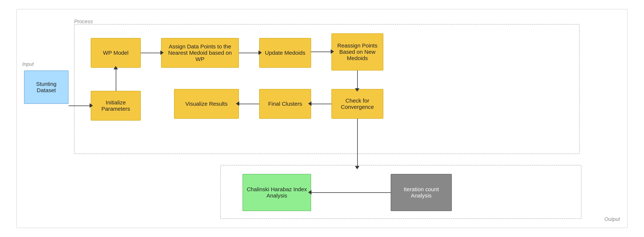 This screenshot has height=237, width=644. What do you see at coordinates (285, 104) in the screenshot?
I see `final-clusters-node: Final Clusters` at bounding box center [285, 104].